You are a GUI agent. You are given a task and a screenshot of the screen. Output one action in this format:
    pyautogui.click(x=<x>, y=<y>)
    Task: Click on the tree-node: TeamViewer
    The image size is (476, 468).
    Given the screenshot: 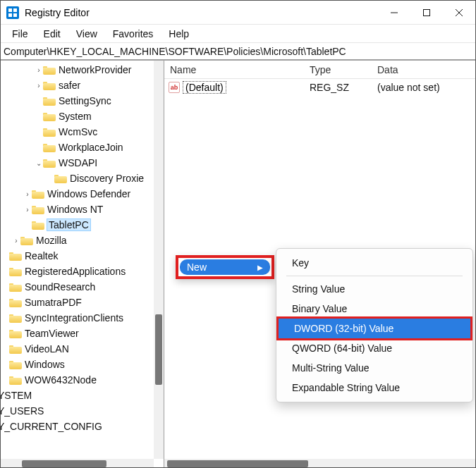 What is the action you would take?
    pyautogui.click(x=82, y=333)
    